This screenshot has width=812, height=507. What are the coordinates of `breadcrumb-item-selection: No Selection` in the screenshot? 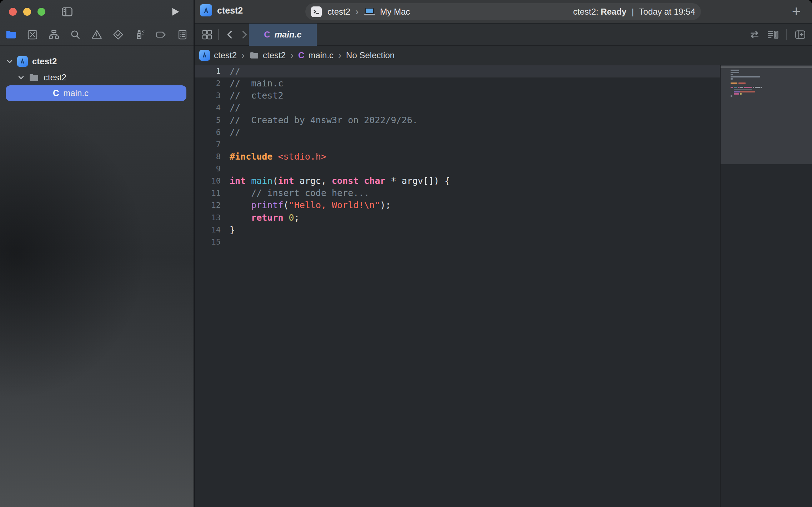 It's located at (370, 55).